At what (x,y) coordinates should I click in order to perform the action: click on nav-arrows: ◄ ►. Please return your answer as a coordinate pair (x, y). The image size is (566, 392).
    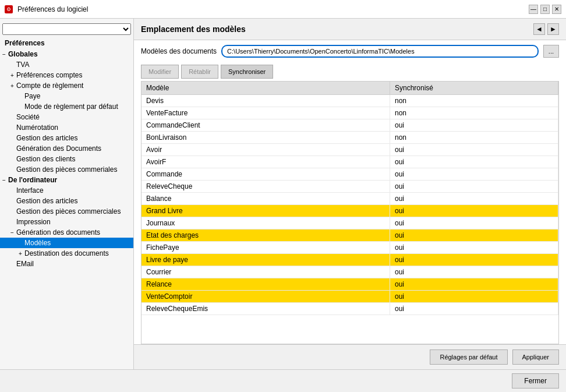
    Looking at the image, I should click on (546, 29).